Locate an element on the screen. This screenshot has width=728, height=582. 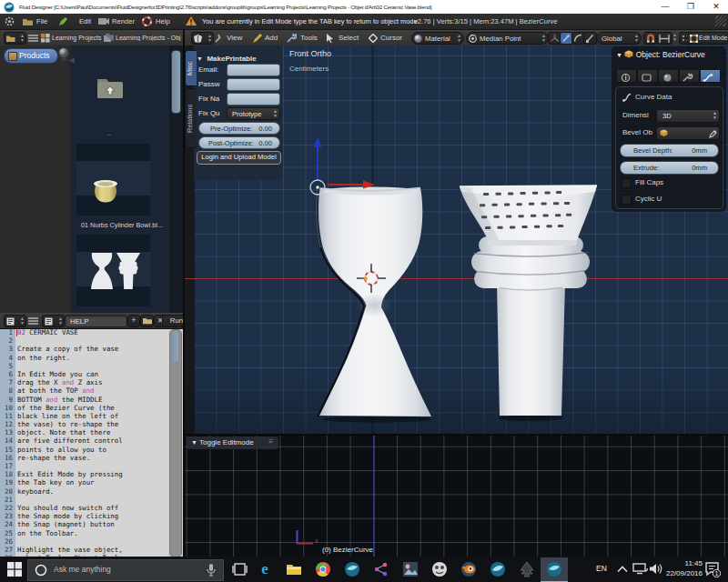
taskbar-gimp-button is located at coordinates (440, 569).